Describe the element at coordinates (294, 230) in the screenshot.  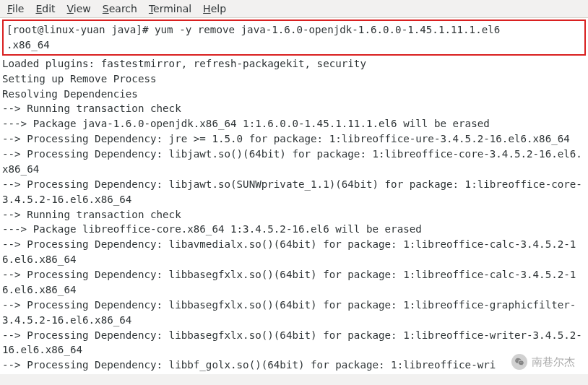
I see `terminal-output-line: ---> Package libreoffice-core.x86_64 1:3…` at that location.